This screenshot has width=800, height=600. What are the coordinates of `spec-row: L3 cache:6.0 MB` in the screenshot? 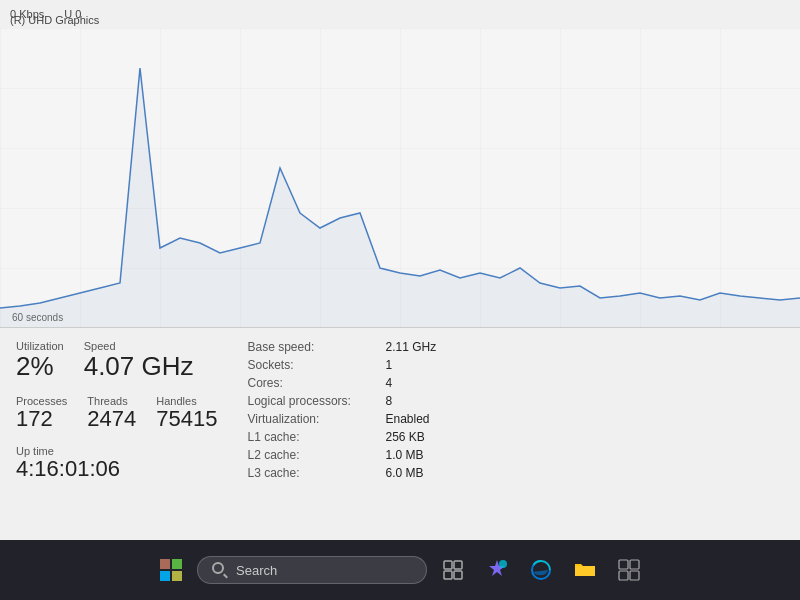 It's located at (342, 473).